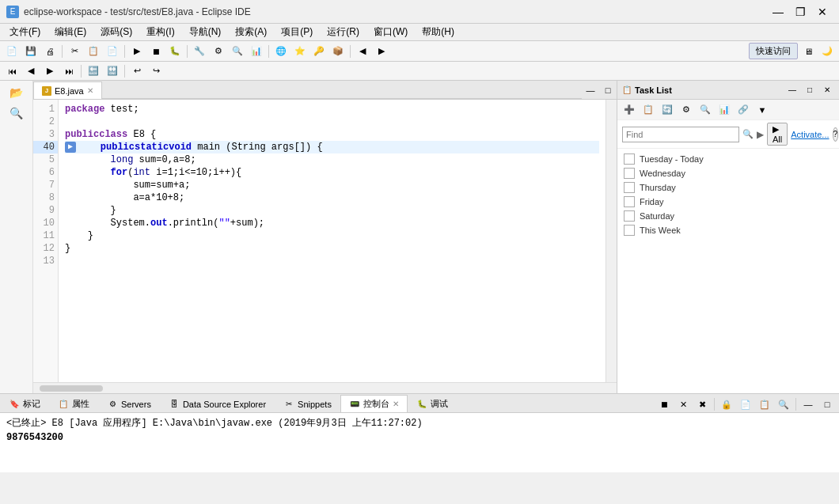  I want to click on menu-navigate: 导航(N), so click(206, 32).